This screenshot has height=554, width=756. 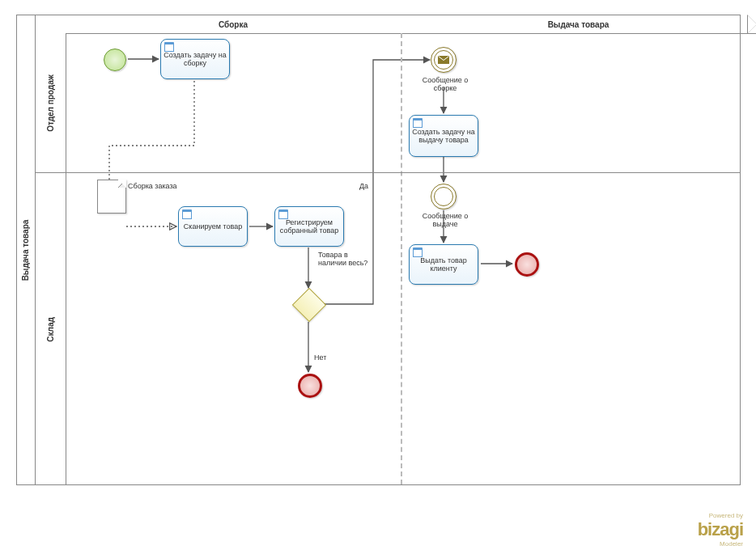 What do you see at coordinates (115, 60) in the screenshot?
I see `start-event` at bounding box center [115, 60].